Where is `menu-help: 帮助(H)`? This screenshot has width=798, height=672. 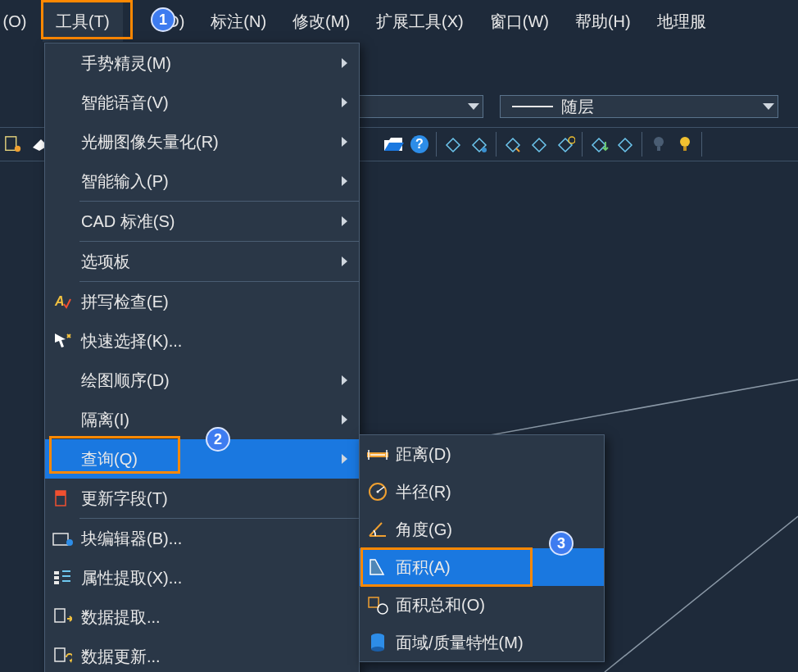 menu-help: 帮助(H) is located at coordinates (603, 21).